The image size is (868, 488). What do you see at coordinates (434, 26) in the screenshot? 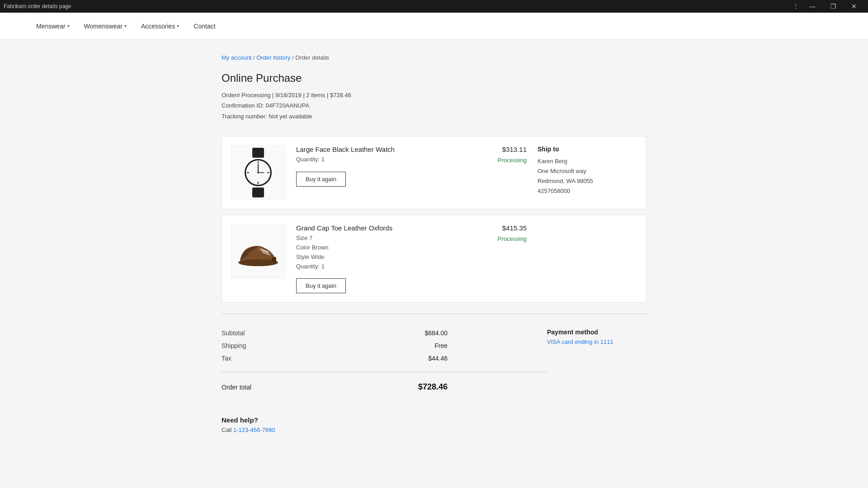
I see `main-nav: Menswear ▾ Womenswear ▾ Accessories ▾ Co…` at bounding box center [434, 26].